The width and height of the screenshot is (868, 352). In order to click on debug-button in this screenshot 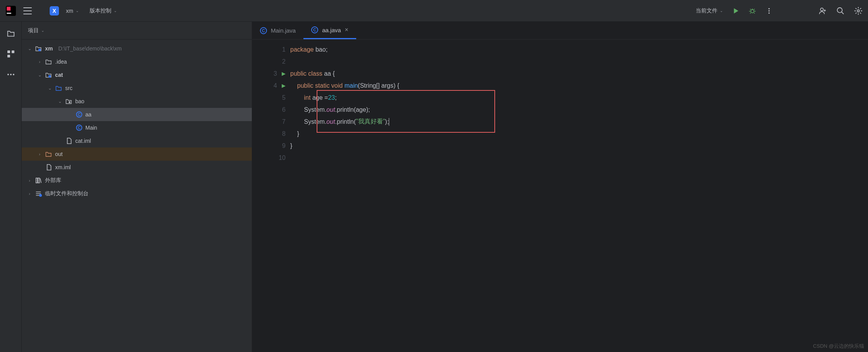, I will do `click(752, 11)`.